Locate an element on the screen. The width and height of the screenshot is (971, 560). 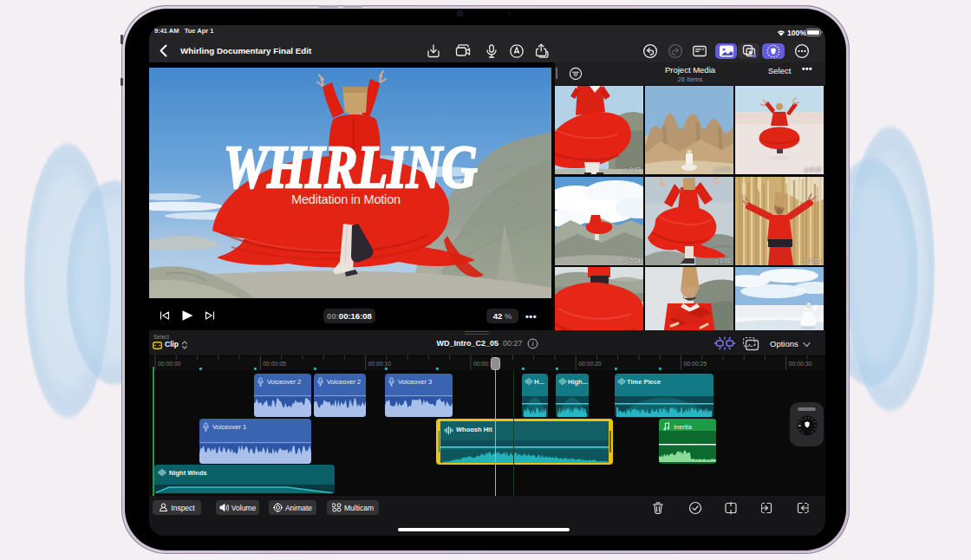
svg-text: 00:00:20 is located at coordinates (590, 364).